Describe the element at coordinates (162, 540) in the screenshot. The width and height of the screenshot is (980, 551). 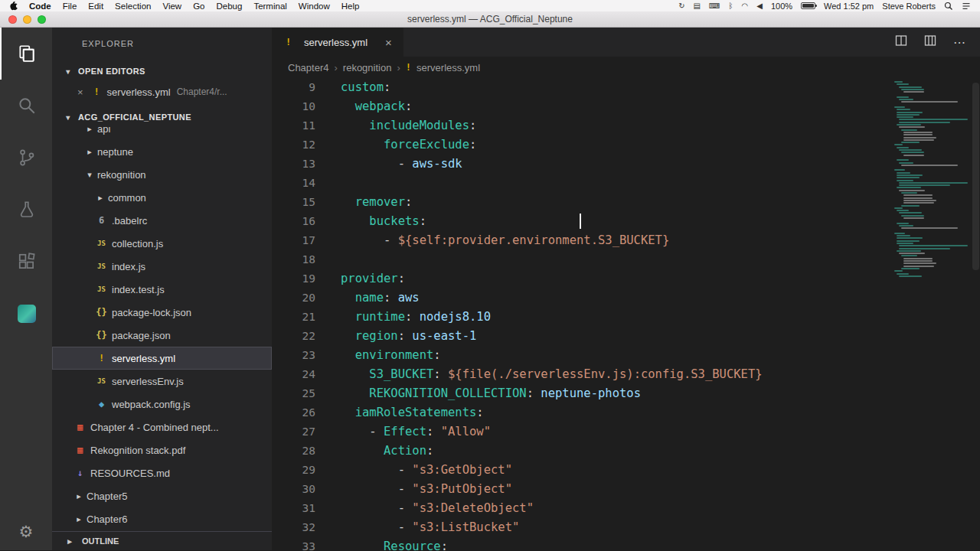
I see `outline-section-header: ▸ OUTLINE` at that location.